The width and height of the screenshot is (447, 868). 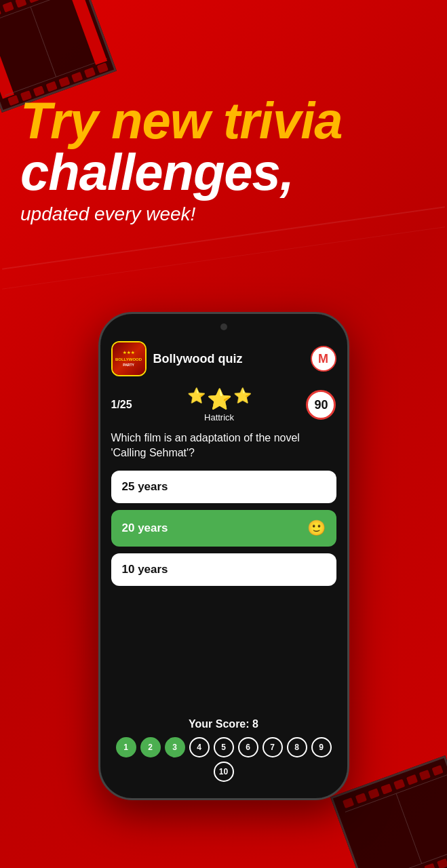 What do you see at coordinates (199, 747) in the screenshot?
I see `score-dot-4: 4` at bounding box center [199, 747].